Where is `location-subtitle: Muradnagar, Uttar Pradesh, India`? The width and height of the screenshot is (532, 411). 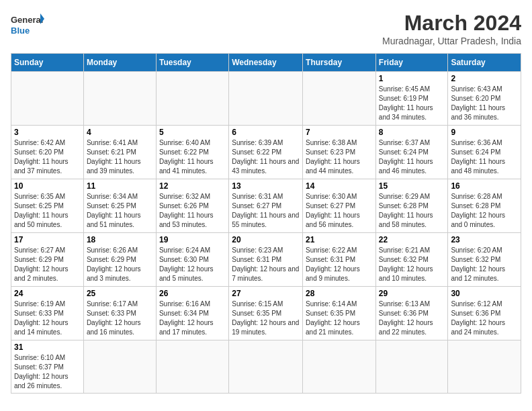 location-subtitle: Muradnagar, Uttar Pradesh, India is located at coordinates (451, 41).